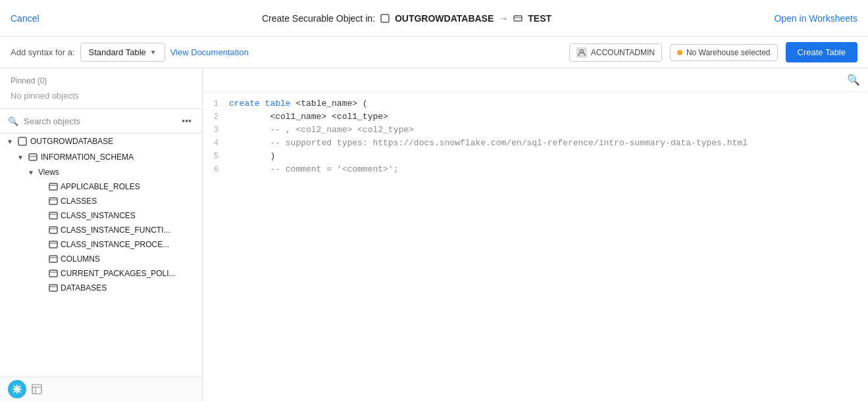  I want to click on tree-label-columns: COLUMNS, so click(80, 259).